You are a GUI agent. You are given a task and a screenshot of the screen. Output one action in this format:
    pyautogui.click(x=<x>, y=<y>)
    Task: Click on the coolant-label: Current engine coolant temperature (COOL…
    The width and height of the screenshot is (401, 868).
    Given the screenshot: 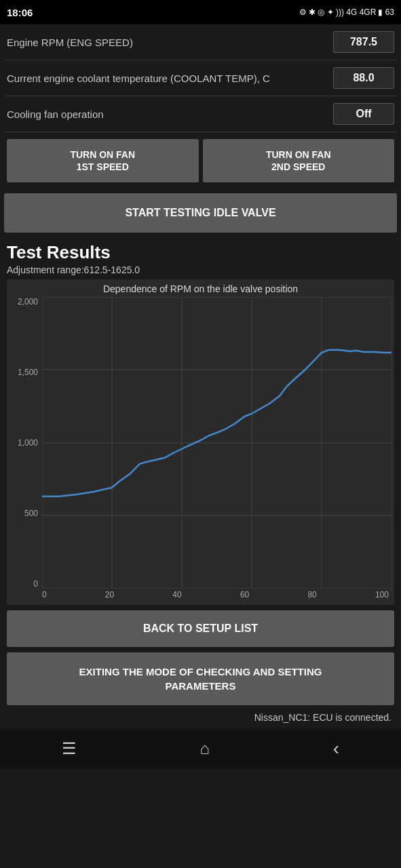 What is the action you would take?
    pyautogui.click(x=170, y=79)
    